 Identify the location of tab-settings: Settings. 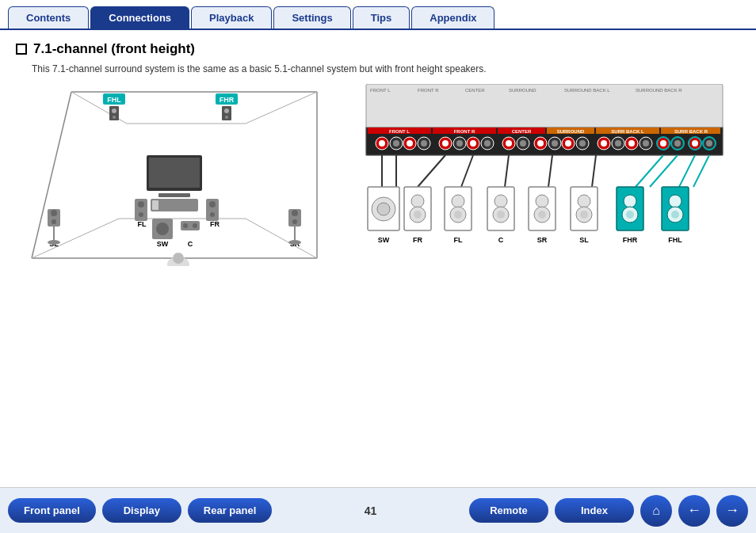
(312, 17).